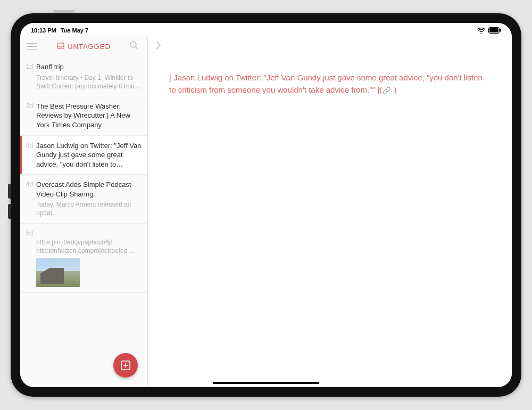  What do you see at coordinates (84, 258) in the screenshot?
I see `note-item: 5d https:pin.it/edqvpapbncn6jt http:tenh…` at bounding box center [84, 258].